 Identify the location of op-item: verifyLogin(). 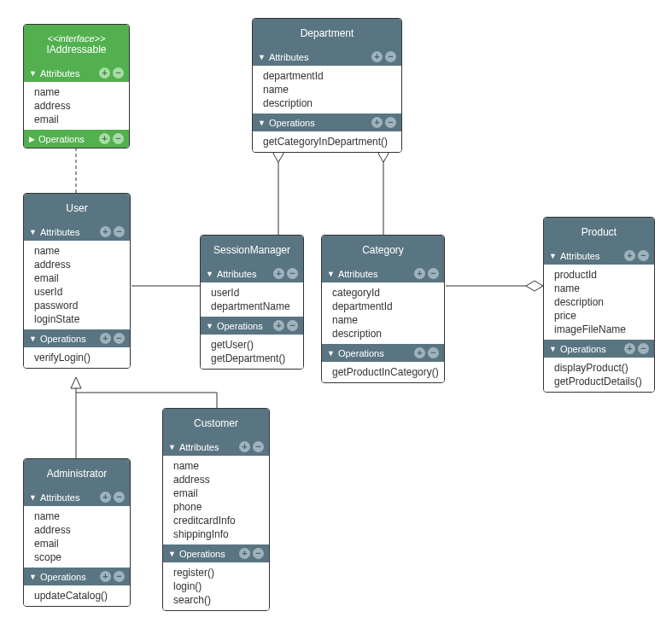
(77, 358).